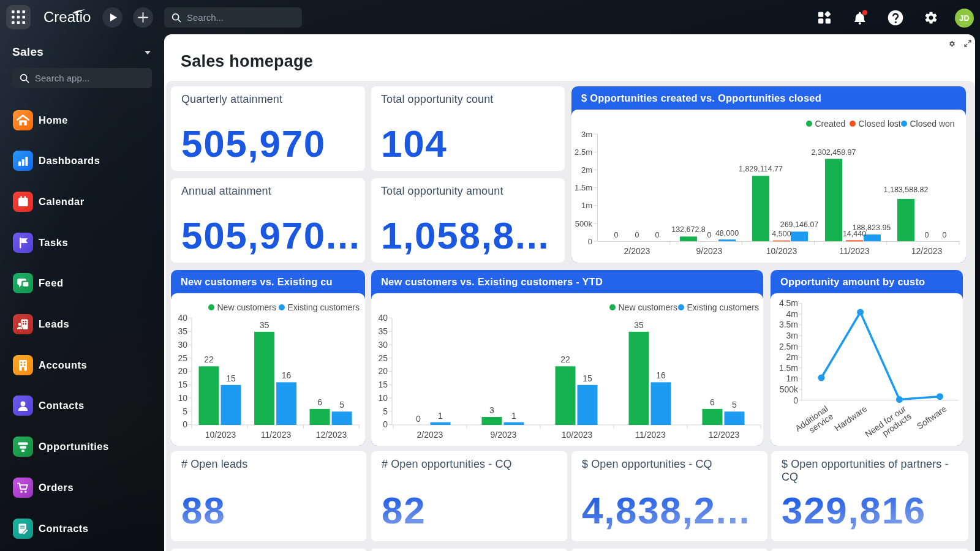 Image resolution: width=980 pixels, height=551 pixels. Describe the element at coordinates (932, 418) in the screenshot. I see `svg-text: Software` at that location.